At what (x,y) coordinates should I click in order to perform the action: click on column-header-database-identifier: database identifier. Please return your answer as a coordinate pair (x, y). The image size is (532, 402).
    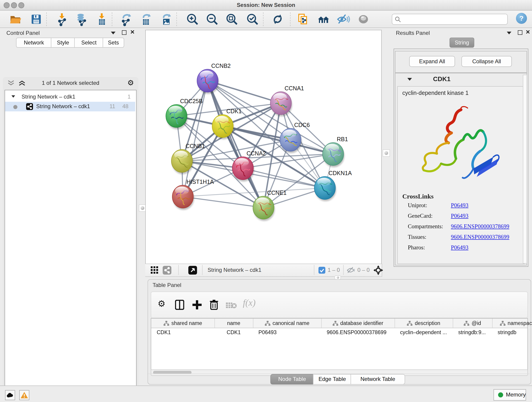
    Looking at the image, I should click on (358, 323).